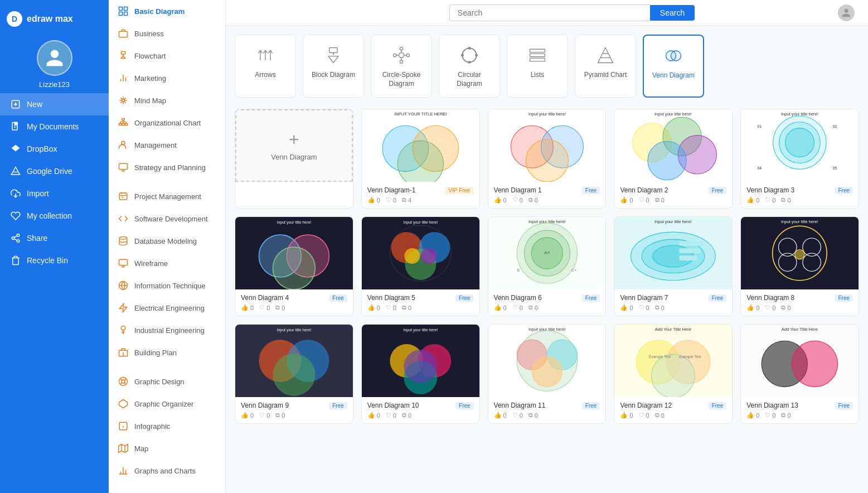  I want to click on go-icon, so click(123, 404).